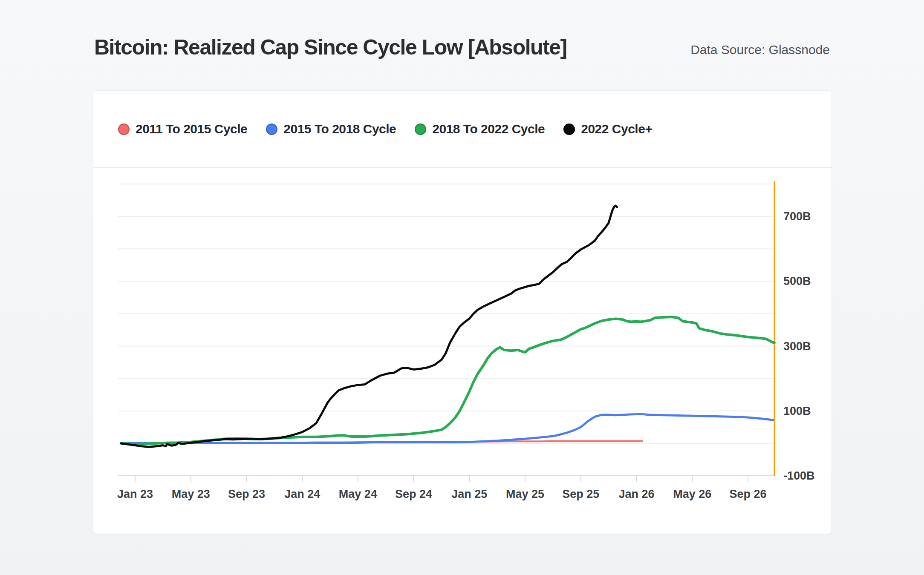  I want to click on legend-label: 2018 To 2022 Cycle, so click(488, 129).